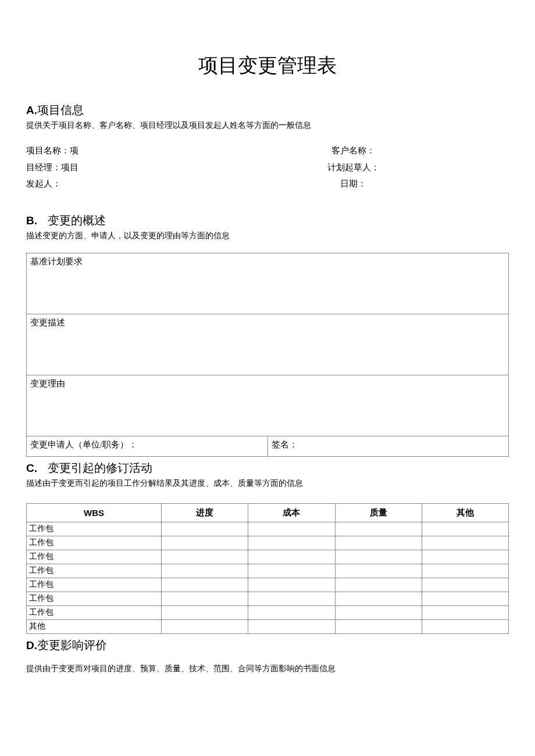 Image resolution: width=535 pixels, height=756 pixels. What do you see at coordinates (147, 151) in the screenshot?
I see `project-name-label: 项目名称：项` at bounding box center [147, 151].